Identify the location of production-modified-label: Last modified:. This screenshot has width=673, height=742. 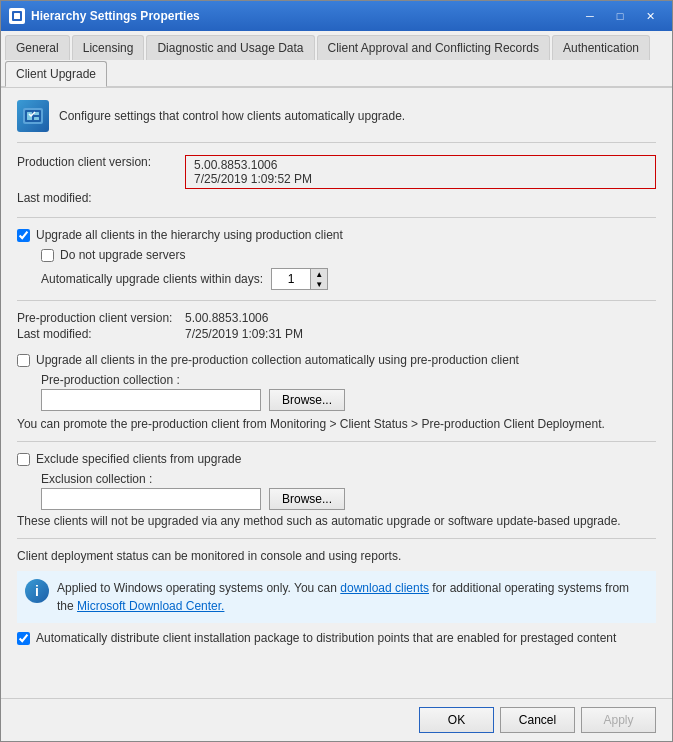
(97, 198).